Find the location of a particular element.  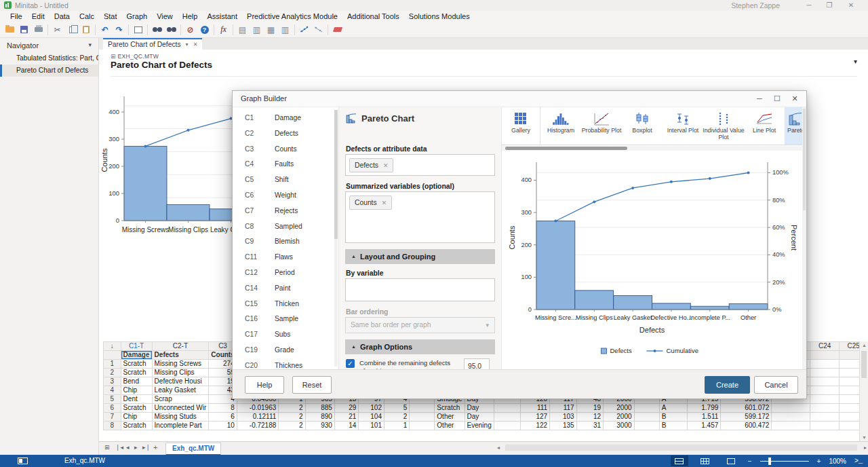

counts-chip: Counts✕ is located at coordinates (370, 202).